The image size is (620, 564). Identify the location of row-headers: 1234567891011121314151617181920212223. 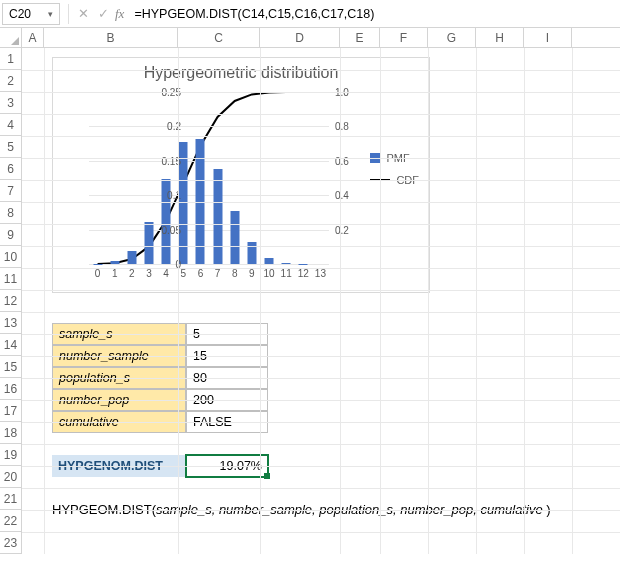
(11, 301).